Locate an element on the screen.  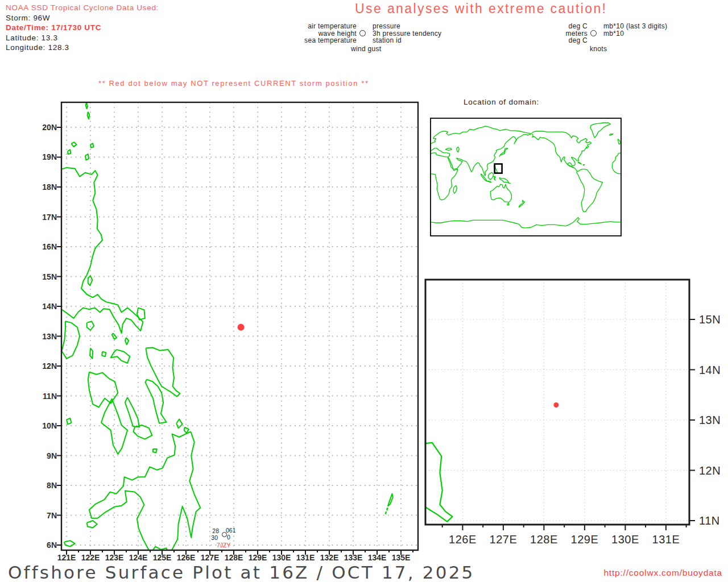
y-tick-label: 20N is located at coordinates (44, 127).